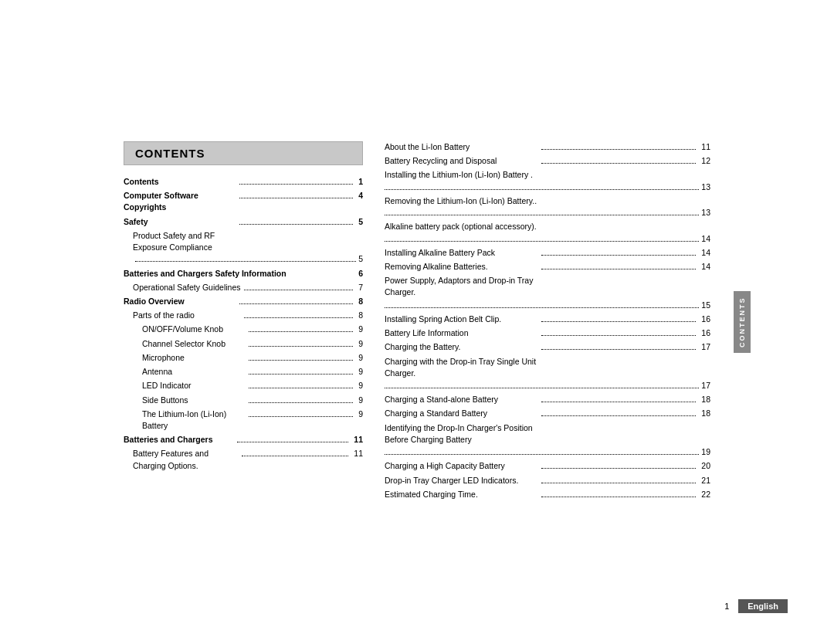  What do you see at coordinates (243, 315) in the screenshot?
I see `toc-item-parts: Parts of the radio 8` at bounding box center [243, 315].